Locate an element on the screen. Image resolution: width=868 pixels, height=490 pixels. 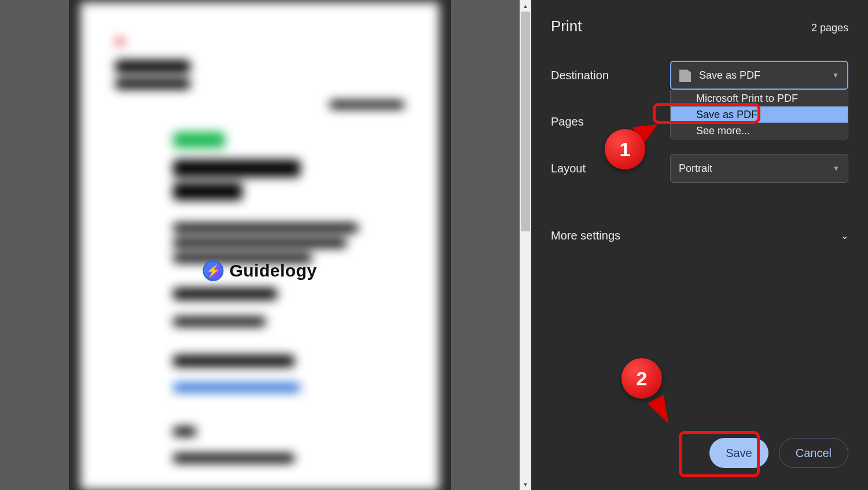
more-settings-label: More settings is located at coordinates (586, 236).